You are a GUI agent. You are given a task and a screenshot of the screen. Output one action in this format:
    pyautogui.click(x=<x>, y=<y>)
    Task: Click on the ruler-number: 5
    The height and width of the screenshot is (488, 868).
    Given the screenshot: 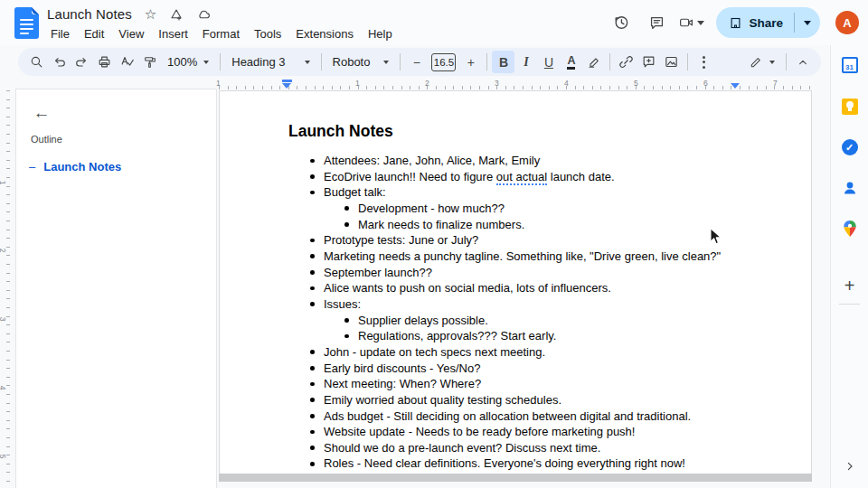 What is the action you would take?
    pyautogui.click(x=637, y=83)
    